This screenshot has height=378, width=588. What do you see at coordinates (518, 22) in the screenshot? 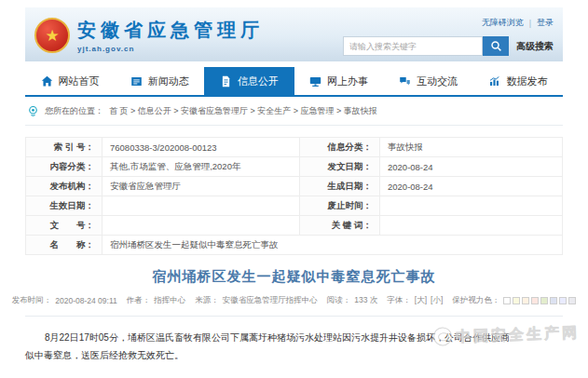
I see `top-links: 无障碍浏览 | 登录` at bounding box center [518, 22].